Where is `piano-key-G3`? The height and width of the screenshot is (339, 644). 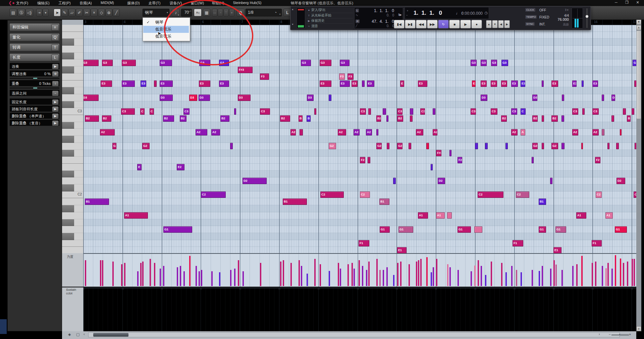
piano-key-G3 is located at coordinates (72, 63).